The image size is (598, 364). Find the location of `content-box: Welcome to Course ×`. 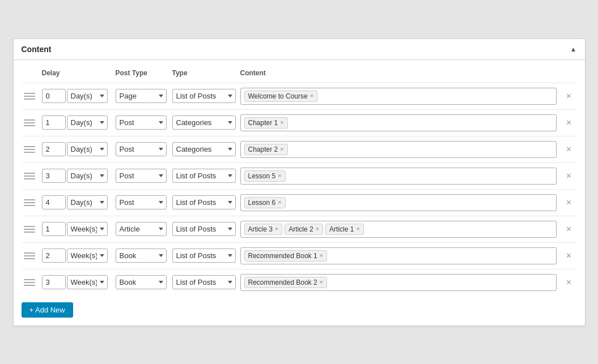

content-box: Welcome to Course × is located at coordinates (398, 96).